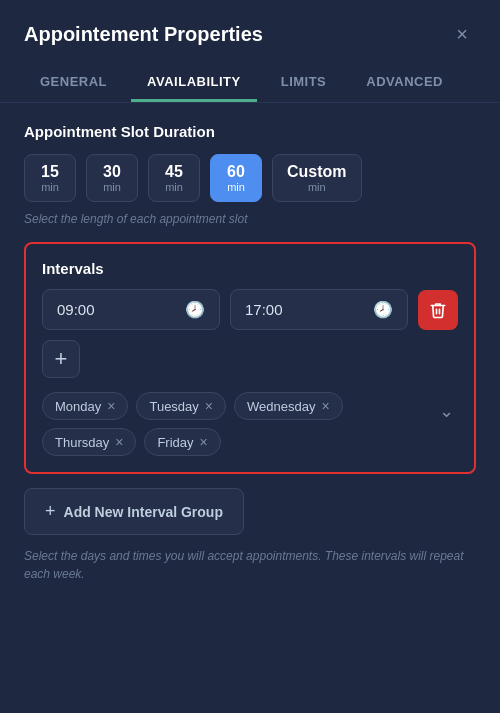 This screenshot has height=713, width=500. I want to click on remove-thursday-button: ×, so click(119, 442).